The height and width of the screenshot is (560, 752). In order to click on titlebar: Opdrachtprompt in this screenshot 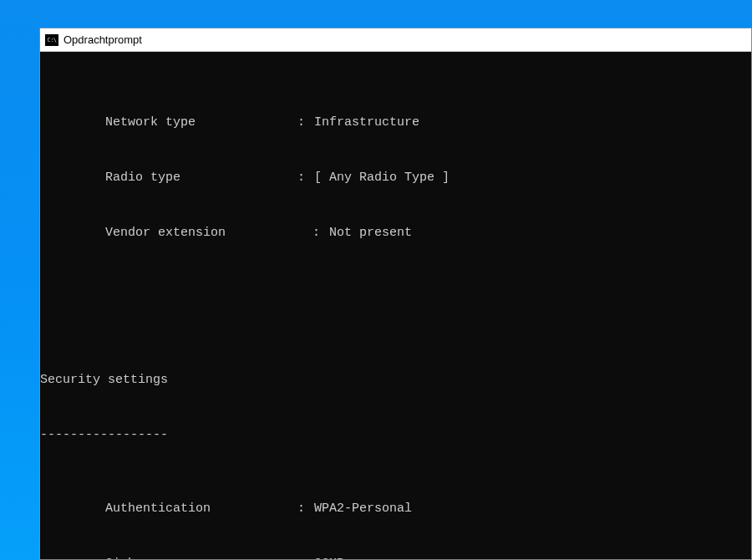, I will do `click(396, 40)`.